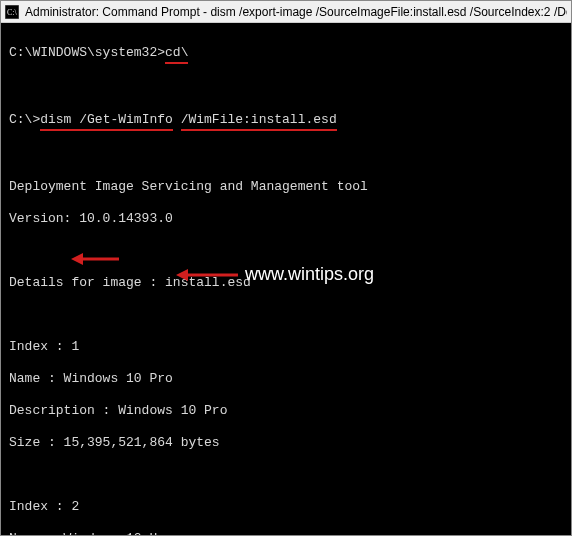 Image resolution: width=574 pixels, height=538 pixels. I want to click on prompt: C:\>, so click(24, 120).